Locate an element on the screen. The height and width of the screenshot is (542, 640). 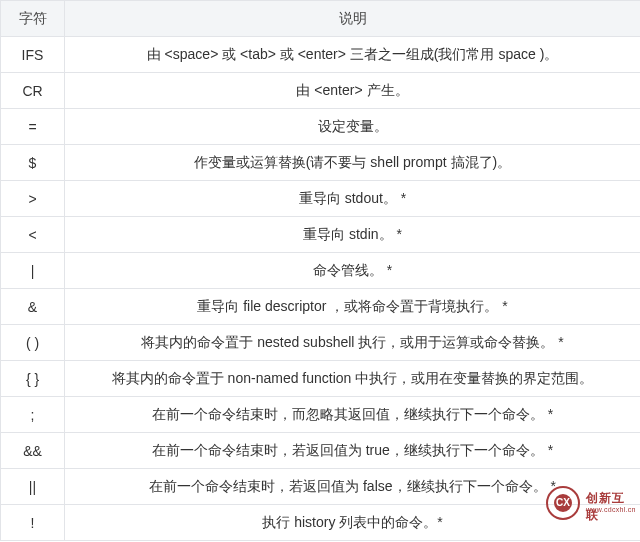
table-row: { }将其内的命令置于 non-named function 中执行，或用在变量… is located at coordinates (321, 379).